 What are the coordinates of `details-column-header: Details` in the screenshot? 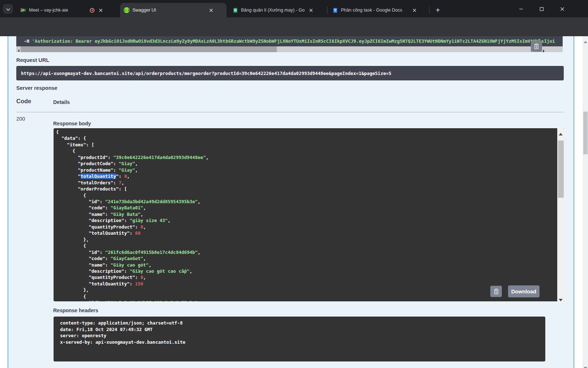 It's located at (62, 102).